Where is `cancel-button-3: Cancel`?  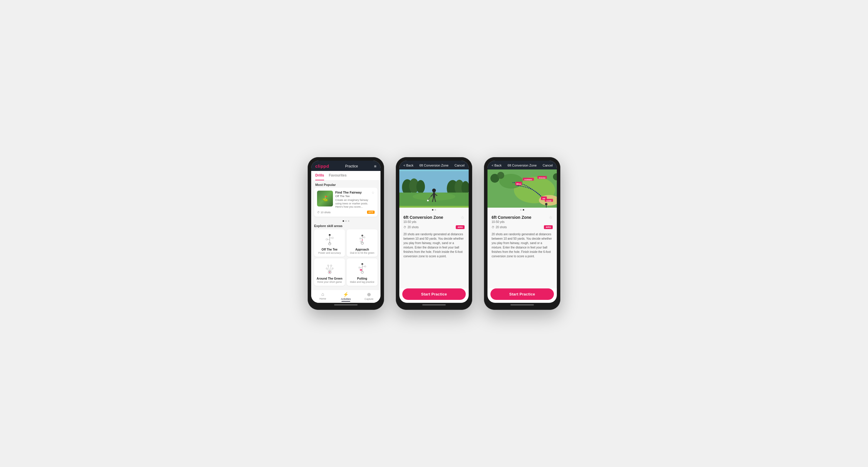
cancel-button-3: Cancel is located at coordinates (548, 165).